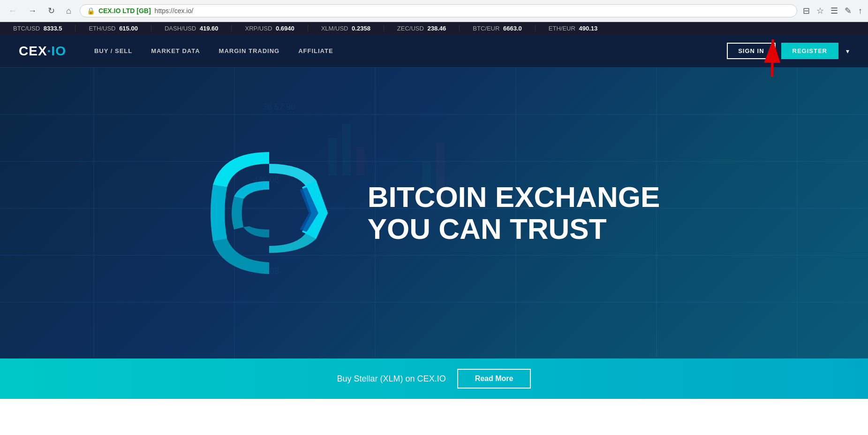 This screenshot has width=868, height=435. What do you see at coordinates (514, 213) in the screenshot?
I see `hero-tagline: BITCOIN EXCHANGE YOU CAN TRUST` at bounding box center [514, 213].